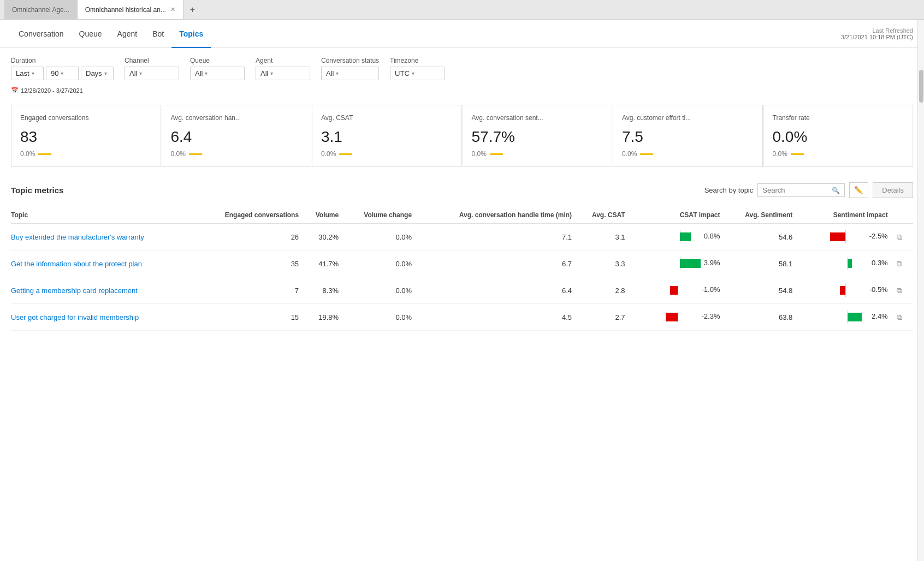  I want to click on handle-time-cell: 6.7, so click(495, 264).